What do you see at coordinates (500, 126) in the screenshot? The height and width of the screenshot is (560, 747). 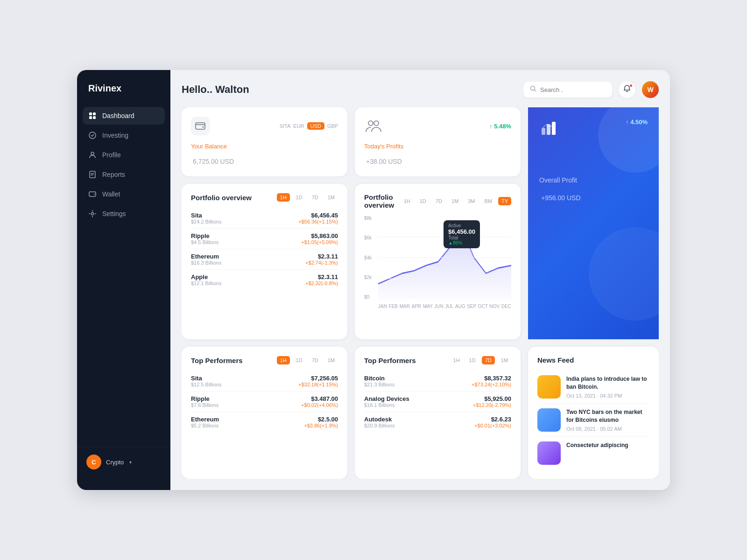 I see `profit-change: ↑ 5.48%` at bounding box center [500, 126].